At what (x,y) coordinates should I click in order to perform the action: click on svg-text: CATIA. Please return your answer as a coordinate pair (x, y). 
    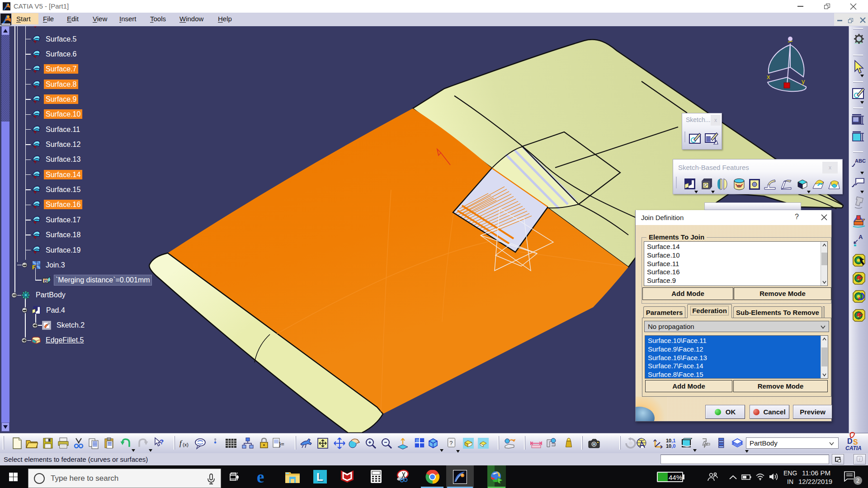
    Looking at the image, I should click on (854, 448).